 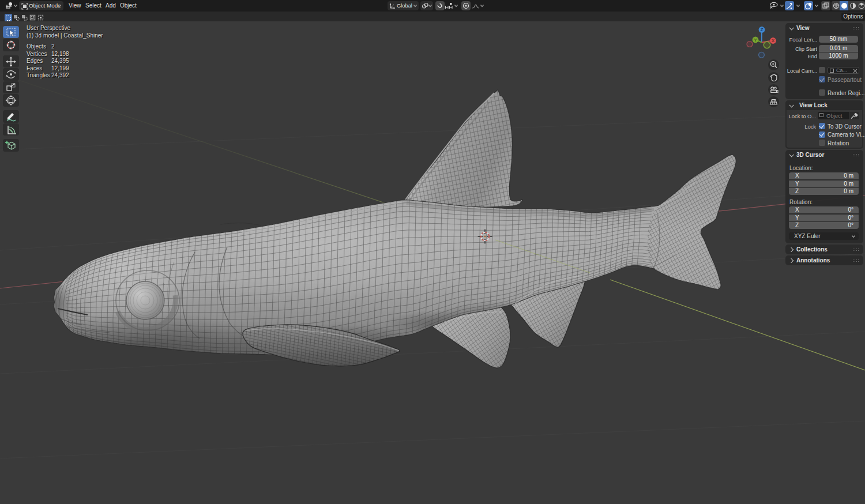 What do you see at coordinates (755, 40) in the screenshot?
I see `svg-text: Y` at bounding box center [755, 40].